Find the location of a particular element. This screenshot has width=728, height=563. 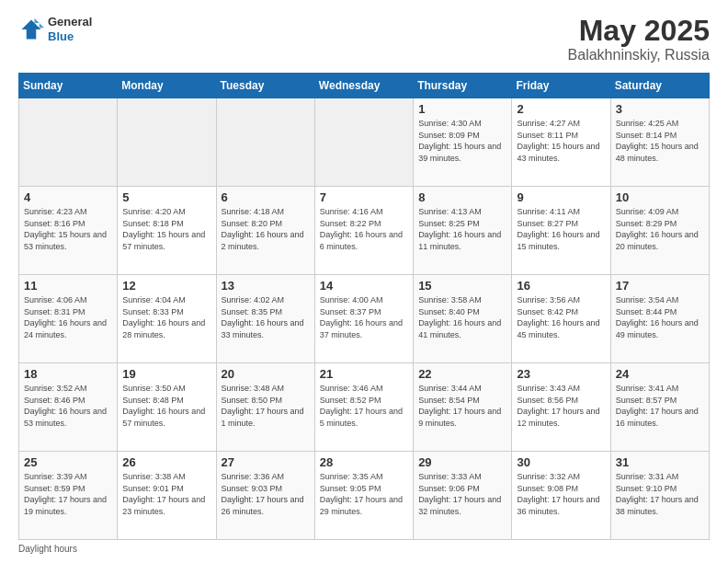

col-tuesday: Tuesday is located at coordinates (265, 86).